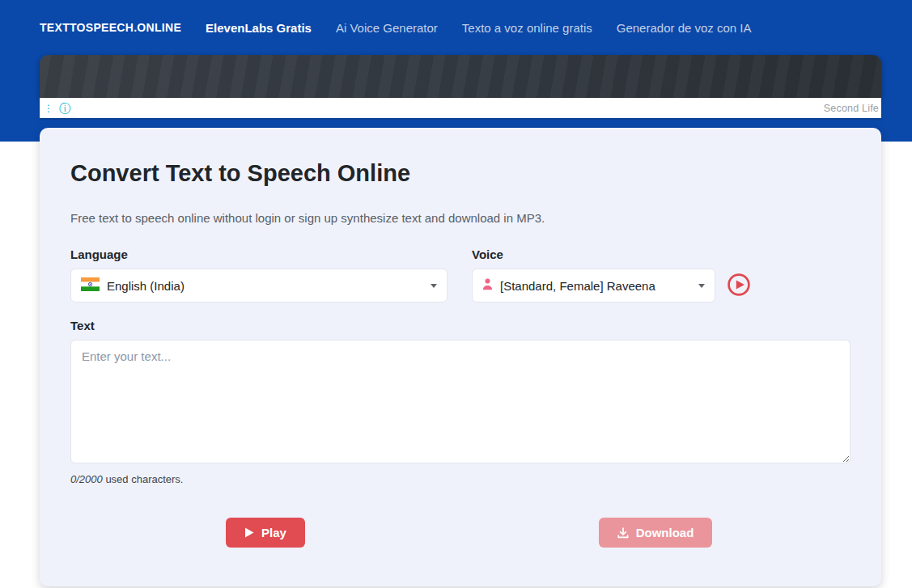  What do you see at coordinates (460, 76) in the screenshot?
I see `ad-image` at bounding box center [460, 76].